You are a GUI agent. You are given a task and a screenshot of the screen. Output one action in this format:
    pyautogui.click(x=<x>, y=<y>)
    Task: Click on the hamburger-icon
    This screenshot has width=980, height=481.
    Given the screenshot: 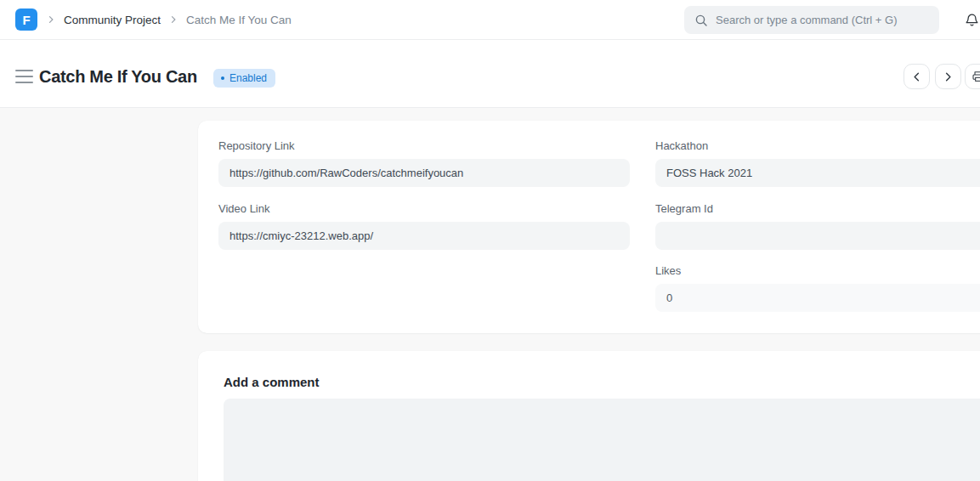 What is the action you would take?
    pyautogui.click(x=24, y=76)
    